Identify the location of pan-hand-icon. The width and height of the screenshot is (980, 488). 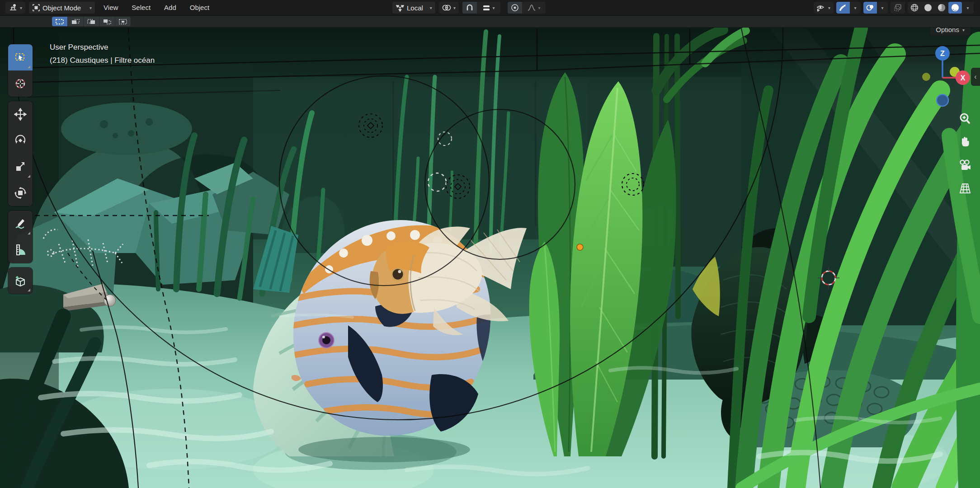
(965, 141).